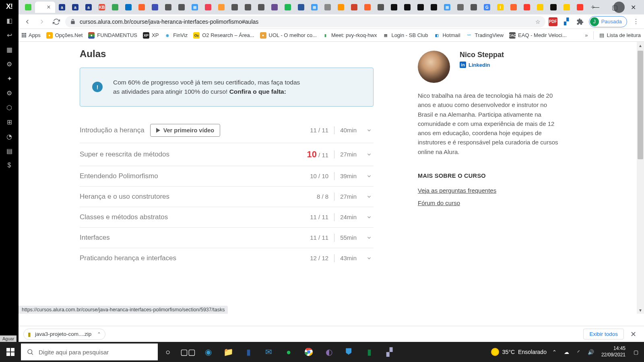 The height and width of the screenshot is (362, 644). What do you see at coordinates (188, 352) in the screenshot?
I see `task-view-icon: ▢▢` at bounding box center [188, 352].